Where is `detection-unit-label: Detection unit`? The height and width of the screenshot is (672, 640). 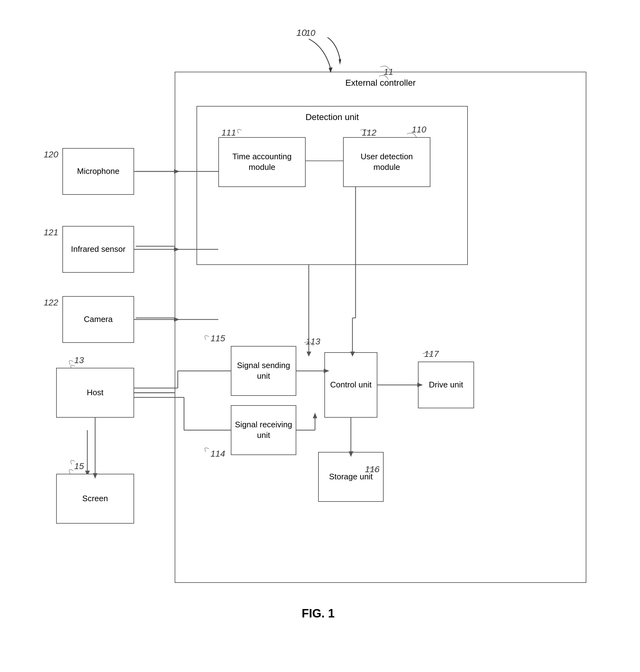 detection-unit-label: Detection unit is located at coordinates (332, 117).